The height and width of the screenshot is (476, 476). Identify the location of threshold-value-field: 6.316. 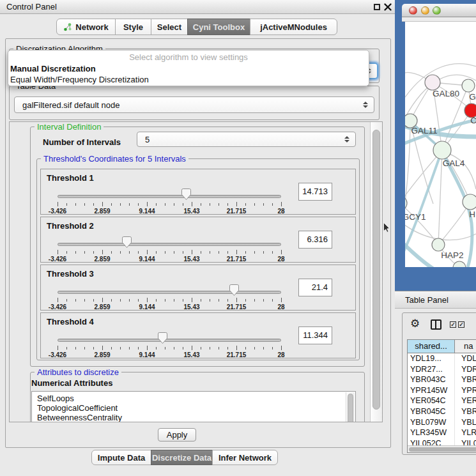
(316, 240).